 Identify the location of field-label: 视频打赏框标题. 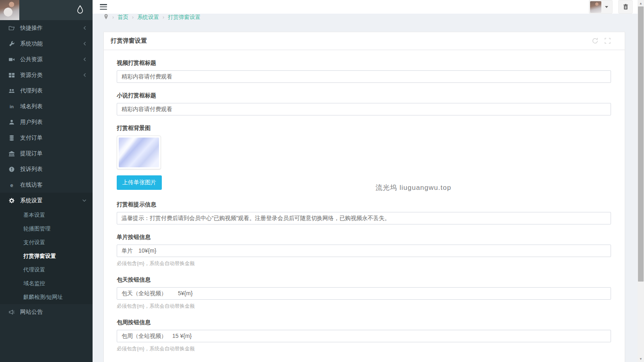
(364, 63).